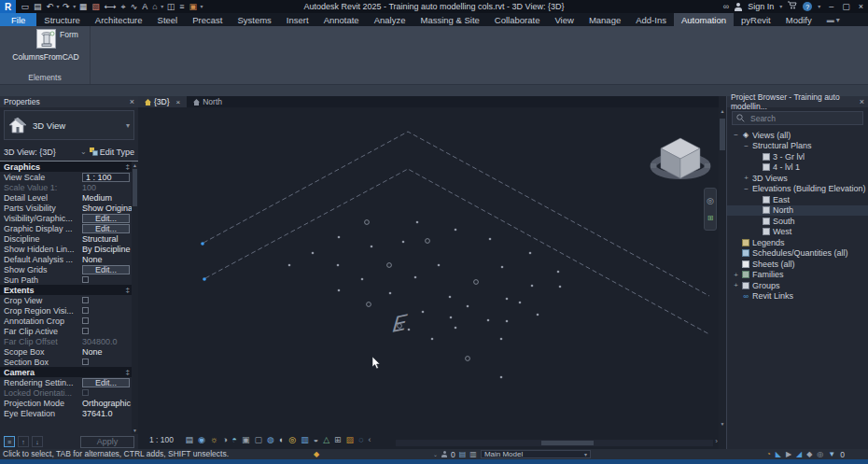  I want to click on rendering-dialog-icon: ◓, so click(235, 440).